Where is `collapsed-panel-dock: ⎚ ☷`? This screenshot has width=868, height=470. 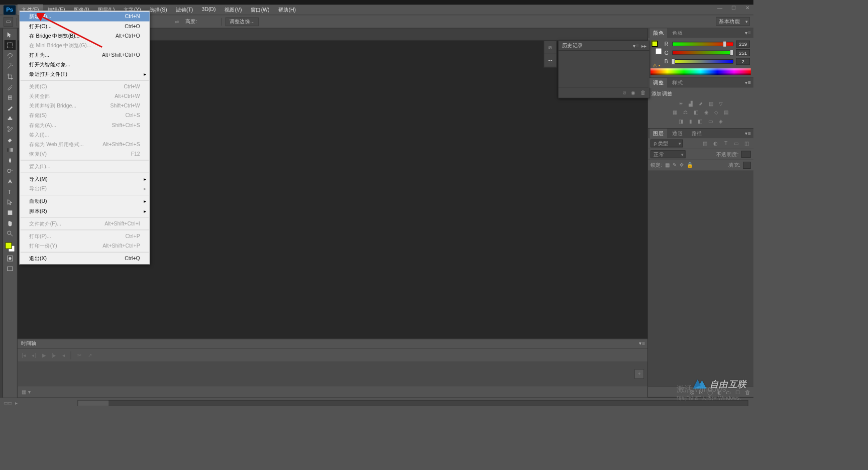 collapsed-panel-dock: ⎚ ☷ is located at coordinates (550, 54).